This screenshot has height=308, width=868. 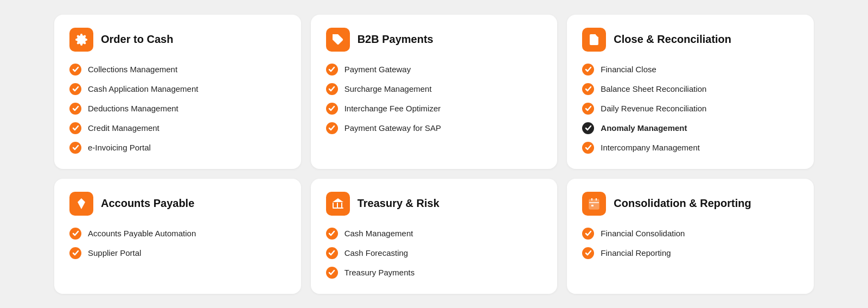 What do you see at coordinates (178, 253) in the screenshot?
I see `list-item: Supplier Portal` at bounding box center [178, 253].